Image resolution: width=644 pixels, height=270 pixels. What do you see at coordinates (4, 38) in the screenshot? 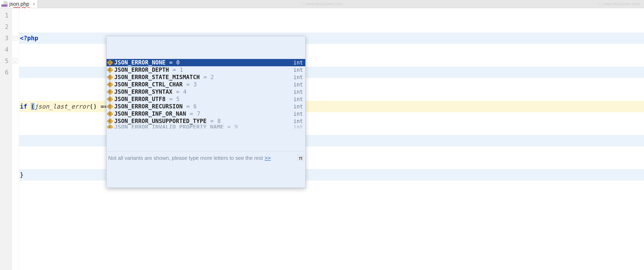
I see `line-number: 3` at bounding box center [4, 38].